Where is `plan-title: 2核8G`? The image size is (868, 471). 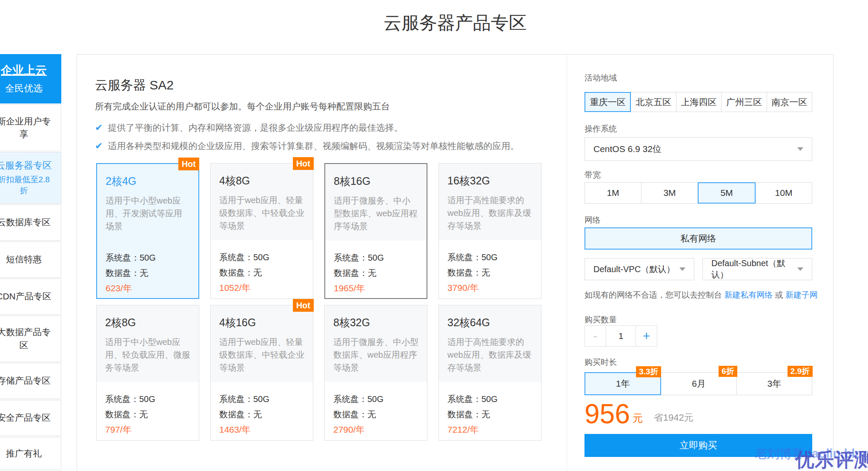 plan-title: 2核8G is located at coordinates (148, 323).